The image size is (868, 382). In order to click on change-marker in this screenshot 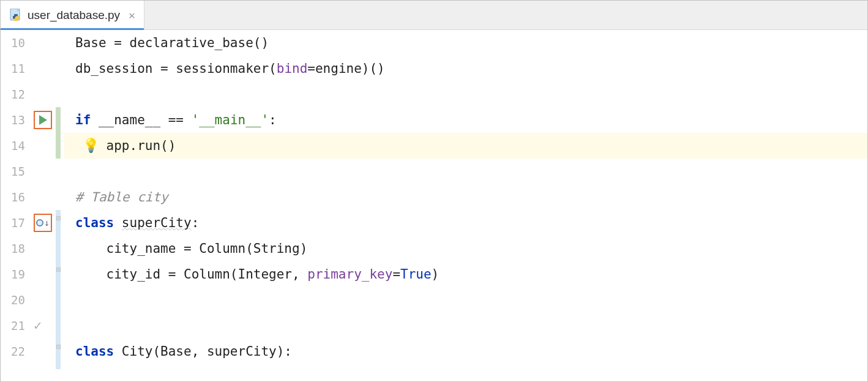, I will do `click(58, 133)`.